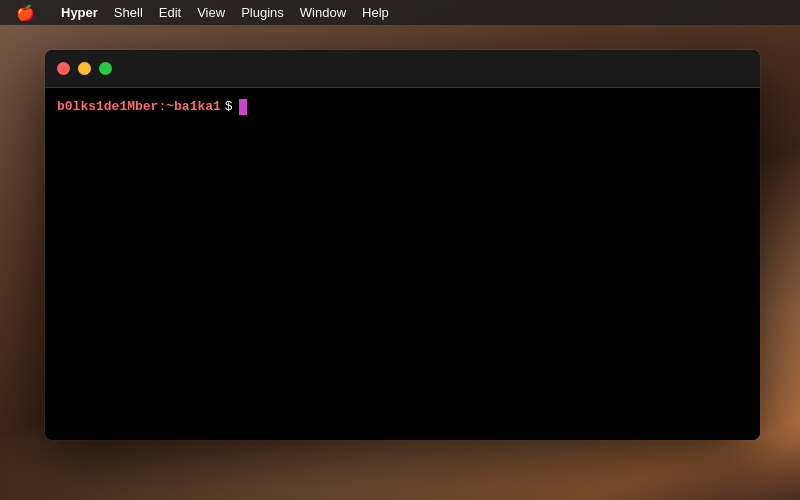  Describe the element at coordinates (211, 12) in the screenshot. I see `menubar-item-view: View` at that location.